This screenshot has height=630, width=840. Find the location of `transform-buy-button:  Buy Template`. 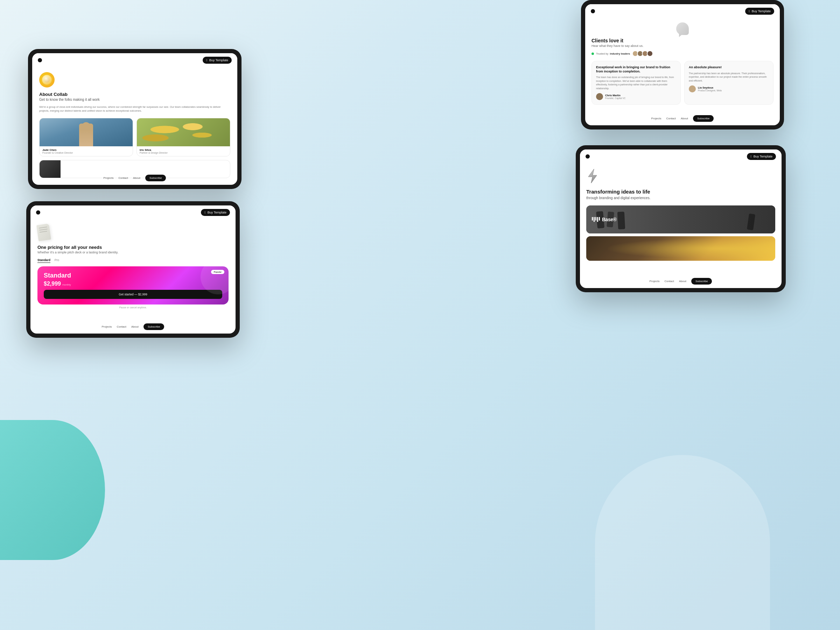

transform-buy-button:  Buy Template is located at coordinates (761, 156).